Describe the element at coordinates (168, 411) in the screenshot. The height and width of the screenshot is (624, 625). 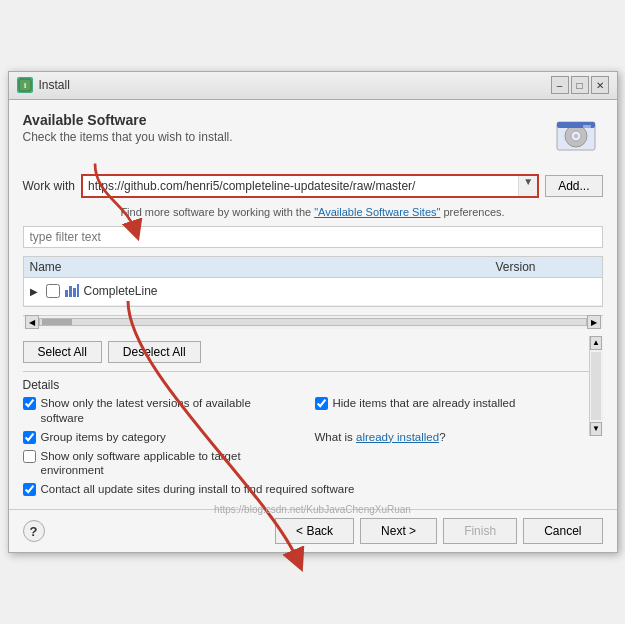
I see `label-latest-versions: Show only the latest versions of availab…` at that location.